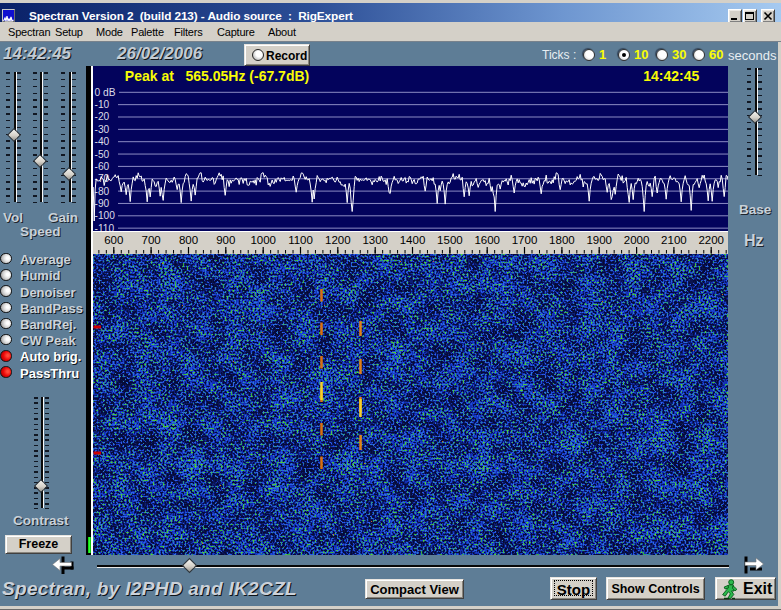 The image size is (781, 610). What do you see at coordinates (104, 227) in the screenshot?
I see `svg-text: -110` at bounding box center [104, 227].